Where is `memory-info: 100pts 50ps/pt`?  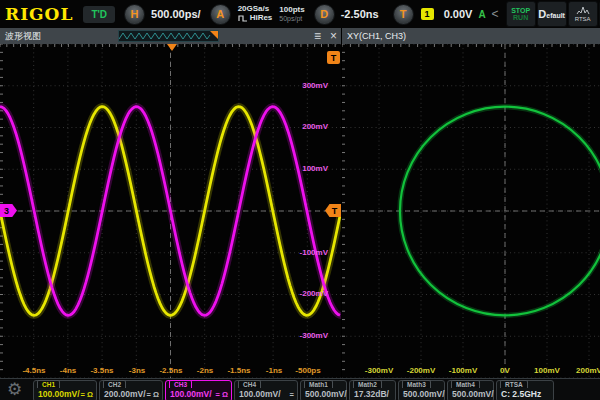 memory-info: 100pts 50ps/pt is located at coordinates (292, 14).